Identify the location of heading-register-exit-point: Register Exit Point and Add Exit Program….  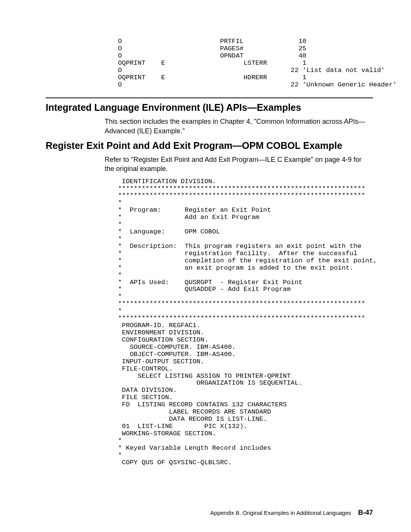
(209, 145).